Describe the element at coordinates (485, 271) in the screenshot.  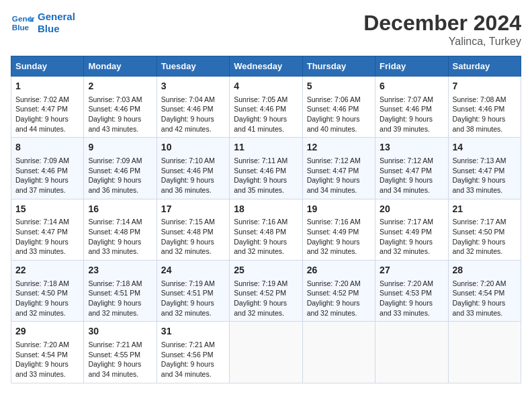
I see `day-number: 28` at that location.